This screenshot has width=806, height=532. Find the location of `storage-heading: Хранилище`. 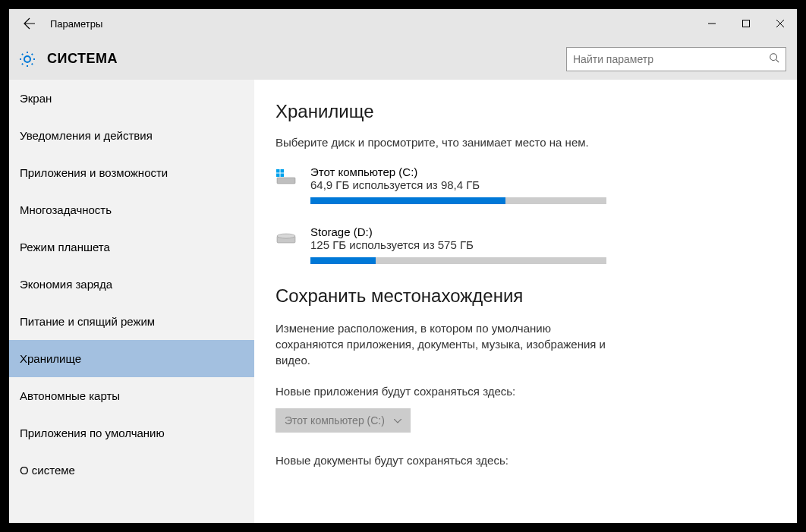

storage-heading: Хранилище is located at coordinates (525, 112).